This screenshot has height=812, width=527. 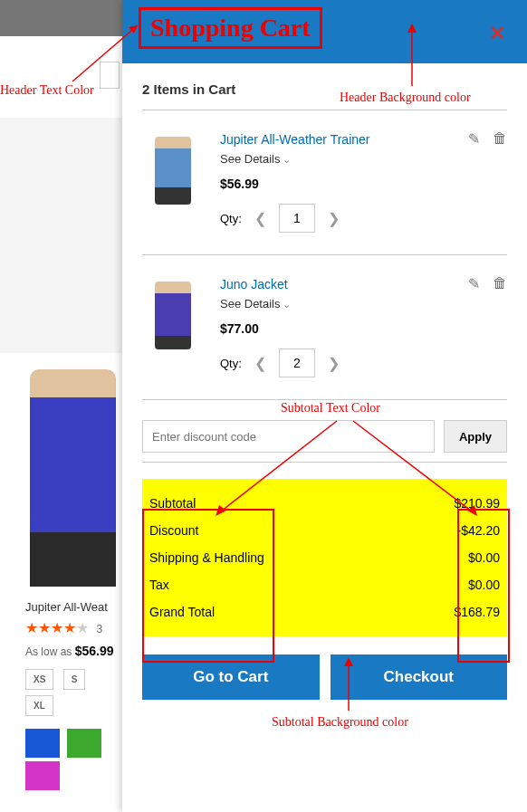 What do you see at coordinates (364, 284) in the screenshot?
I see `cart-item-name: Juno Jacket` at bounding box center [364, 284].